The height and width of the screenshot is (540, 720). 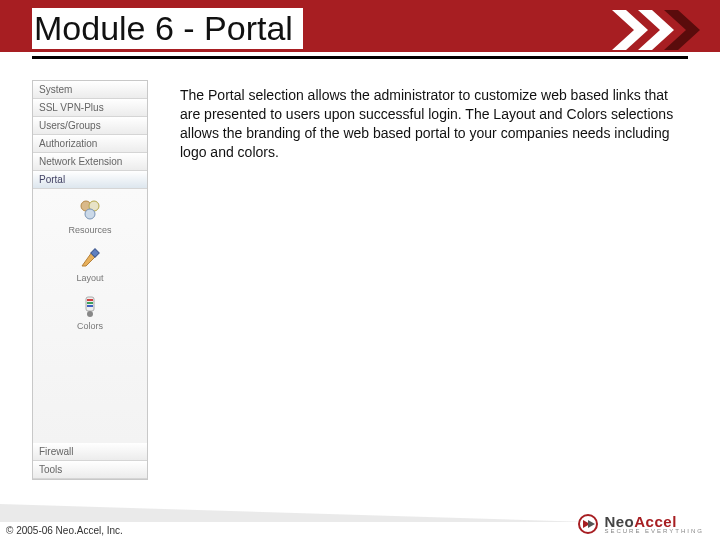 What do you see at coordinates (80, 162) in the screenshot?
I see `sidebar-item-label: Network Extension` at bounding box center [80, 162].